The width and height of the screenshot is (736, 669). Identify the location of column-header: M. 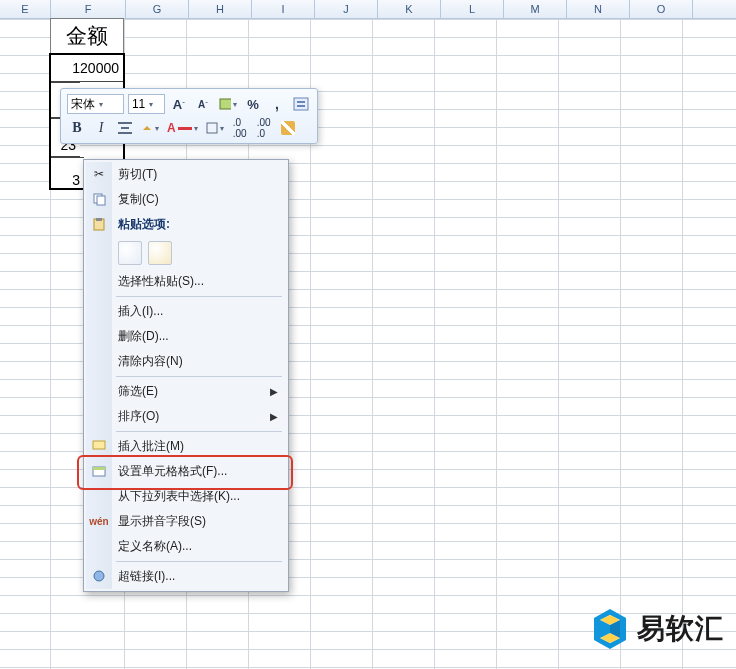
(536, 9).